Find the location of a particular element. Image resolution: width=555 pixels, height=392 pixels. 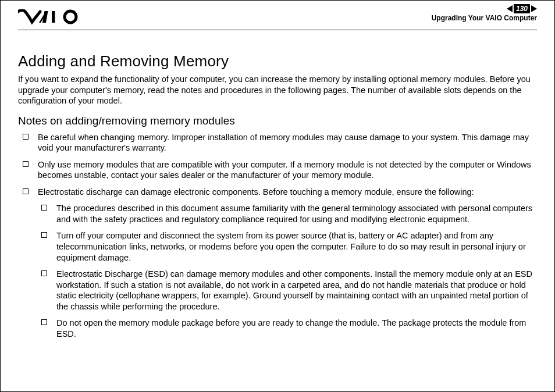

page-number: 130 is located at coordinates (522, 9).